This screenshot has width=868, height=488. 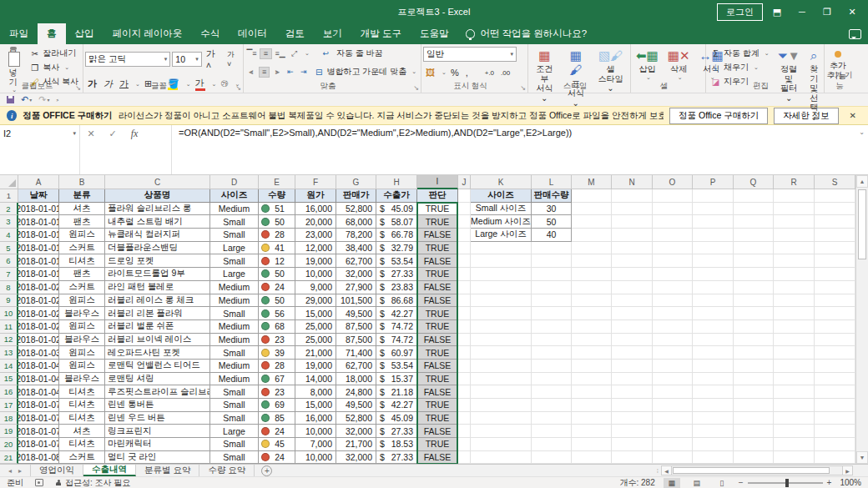 What do you see at coordinates (277, 196) in the screenshot?
I see `cell-E1: 수량` at bounding box center [277, 196].